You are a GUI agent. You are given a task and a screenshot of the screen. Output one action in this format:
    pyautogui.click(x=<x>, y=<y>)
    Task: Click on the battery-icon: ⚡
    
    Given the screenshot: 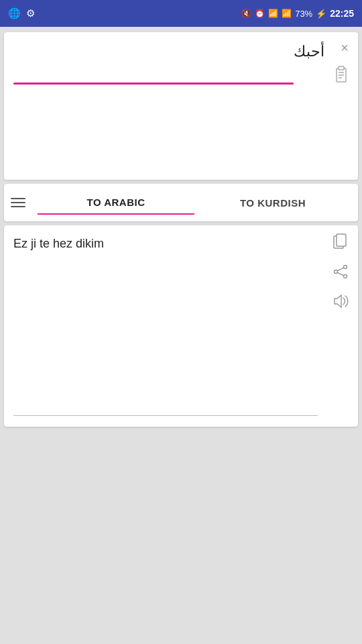 What is the action you would take?
    pyautogui.click(x=321, y=13)
    